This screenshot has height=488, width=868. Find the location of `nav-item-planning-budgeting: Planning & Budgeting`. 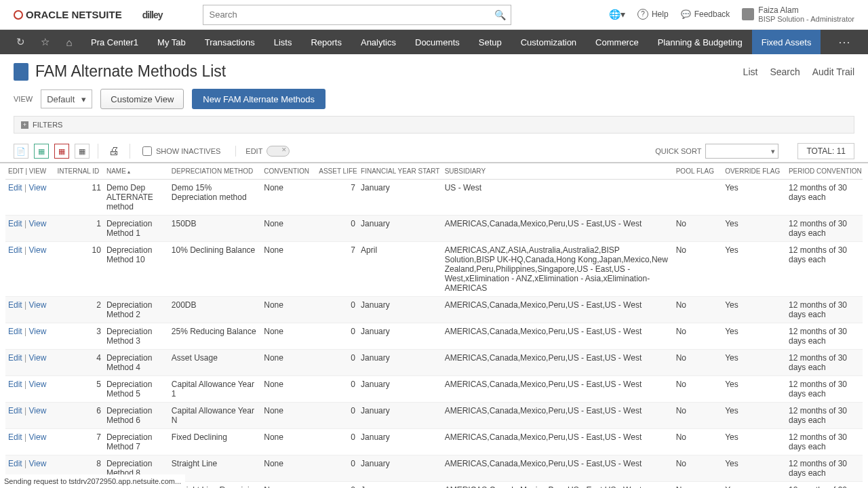

nav-item-planning-budgeting: Planning & Budgeting is located at coordinates (700, 42).